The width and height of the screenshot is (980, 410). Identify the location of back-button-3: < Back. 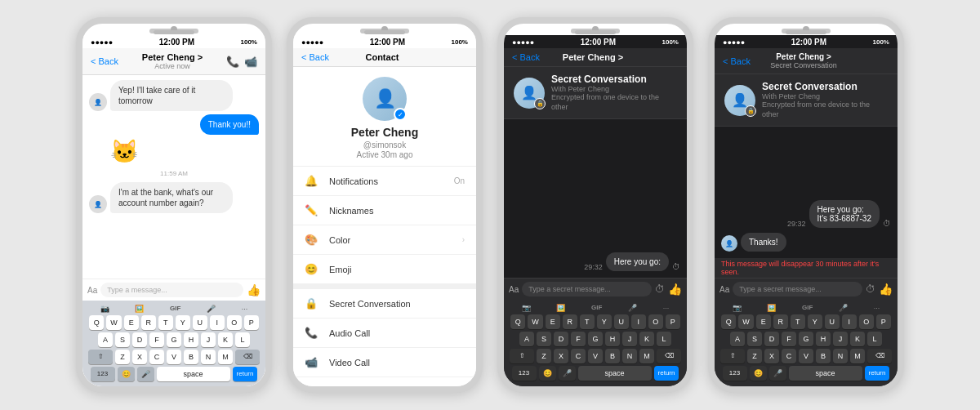
(526, 57).